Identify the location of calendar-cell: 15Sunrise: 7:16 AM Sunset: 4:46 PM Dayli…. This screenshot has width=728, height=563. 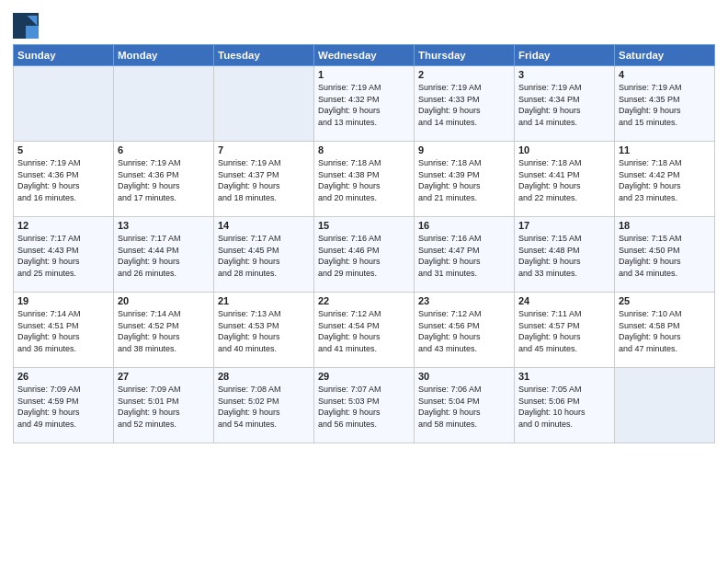
(364, 255).